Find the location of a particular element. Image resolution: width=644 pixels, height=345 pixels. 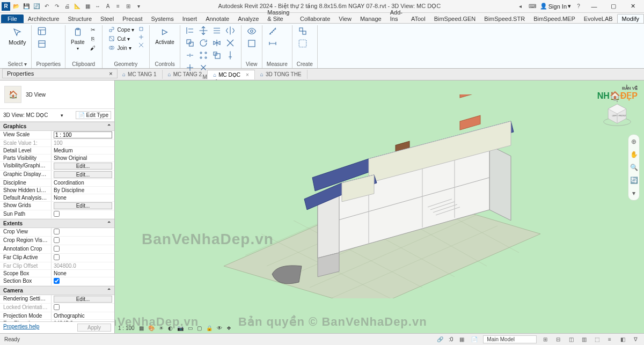

copy-tool-icon is located at coordinates (190, 43).